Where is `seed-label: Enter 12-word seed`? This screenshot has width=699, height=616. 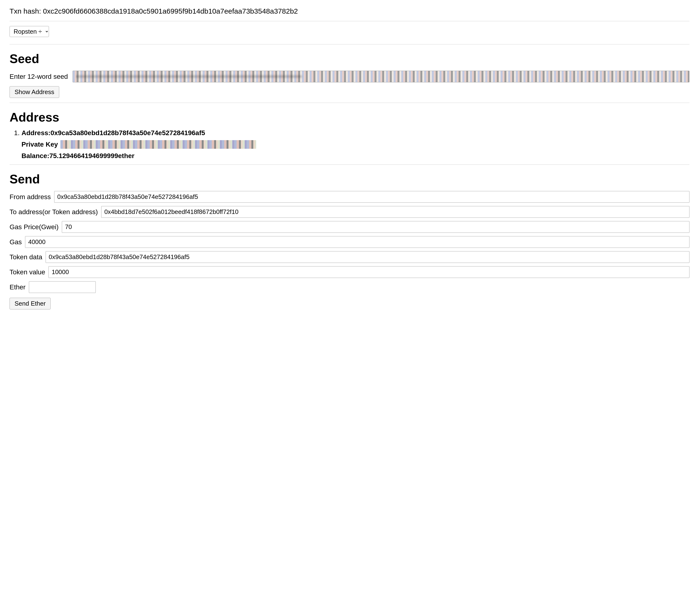 seed-label: Enter 12-word seed is located at coordinates (39, 77).